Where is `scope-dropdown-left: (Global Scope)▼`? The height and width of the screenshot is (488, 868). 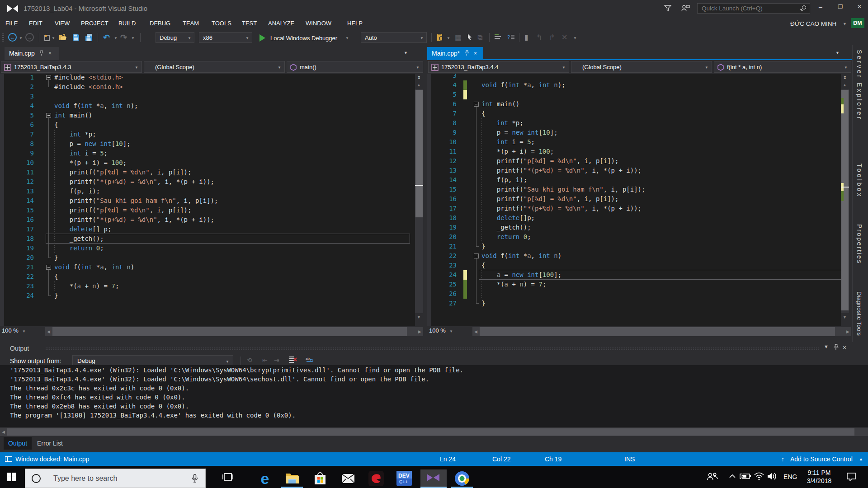
scope-dropdown-left: (Global Scope)▼ is located at coordinates (214, 67).